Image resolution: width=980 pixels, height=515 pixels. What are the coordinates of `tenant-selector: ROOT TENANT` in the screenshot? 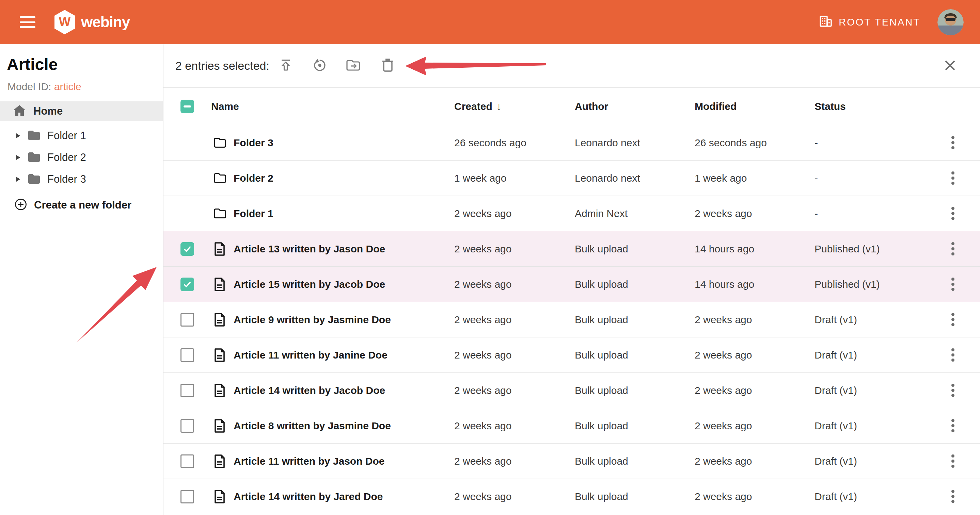 It's located at (869, 22).